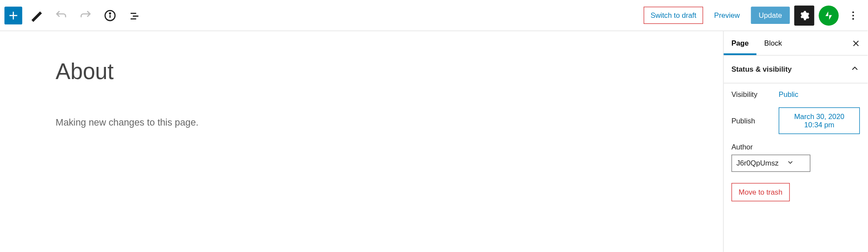 This screenshot has height=252, width=868. What do you see at coordinates (760, 192) in the screenshot?
I see `move-to-trash-button: Move to trash` at bounding box center [760, 192].